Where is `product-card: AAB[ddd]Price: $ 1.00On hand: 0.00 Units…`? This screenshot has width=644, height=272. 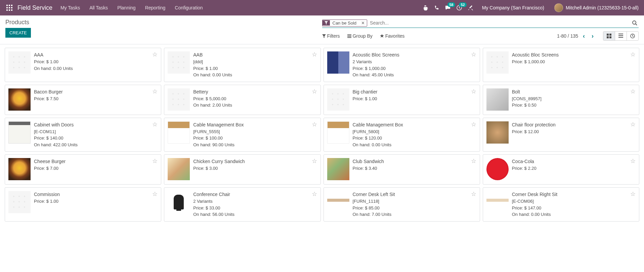
product-card: AAB[ddd]Price: $ 1.00On hand: 0.00 Units… is located at coordinates (242, 65).